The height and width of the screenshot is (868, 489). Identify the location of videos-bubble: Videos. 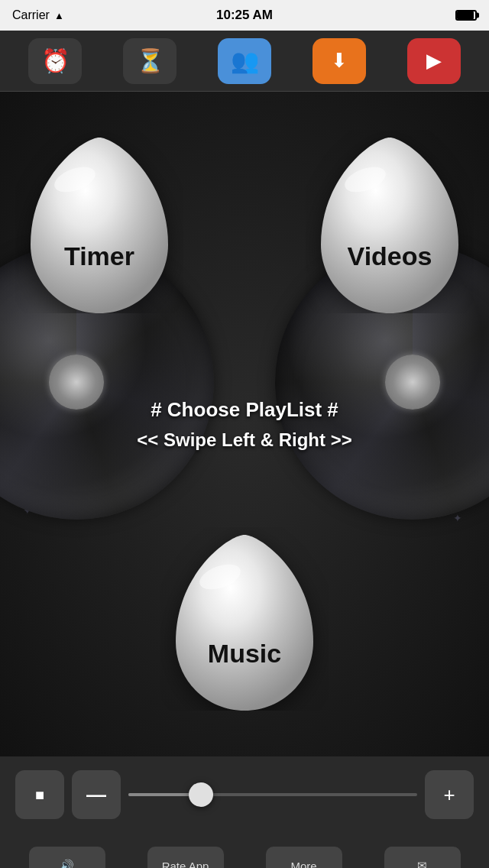
(390, 222).